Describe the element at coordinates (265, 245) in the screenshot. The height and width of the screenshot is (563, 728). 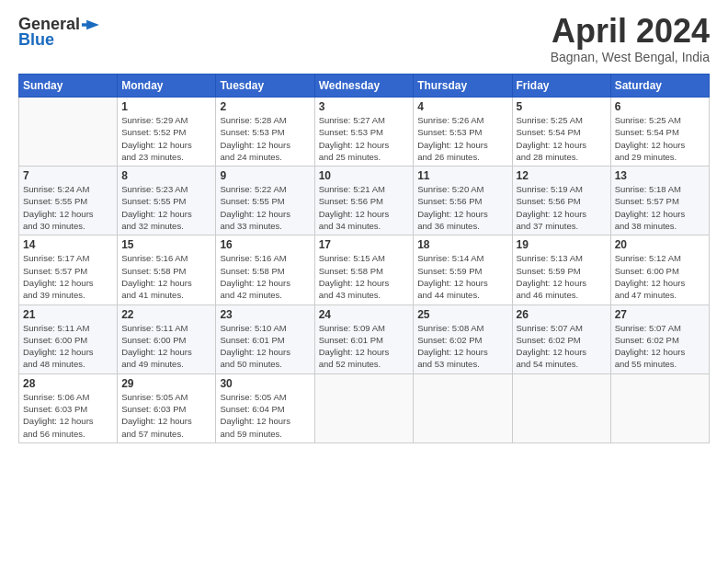
I see `day-number: 16` at that location.